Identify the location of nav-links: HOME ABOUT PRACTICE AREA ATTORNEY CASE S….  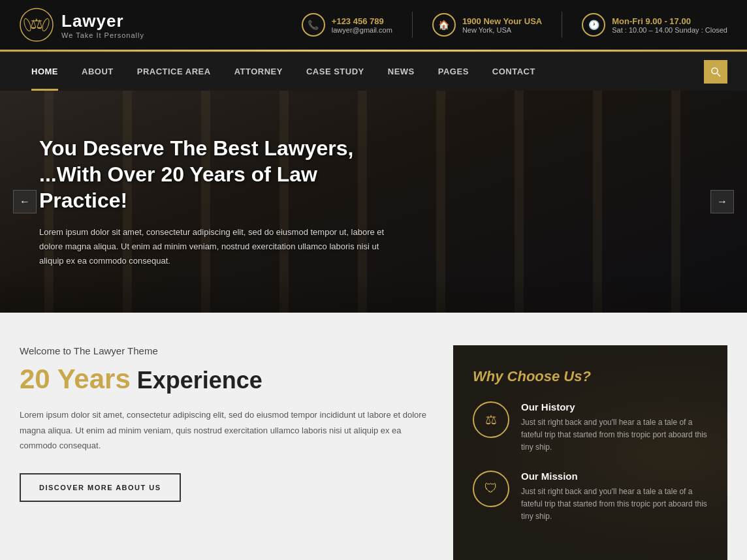
(362, 72).